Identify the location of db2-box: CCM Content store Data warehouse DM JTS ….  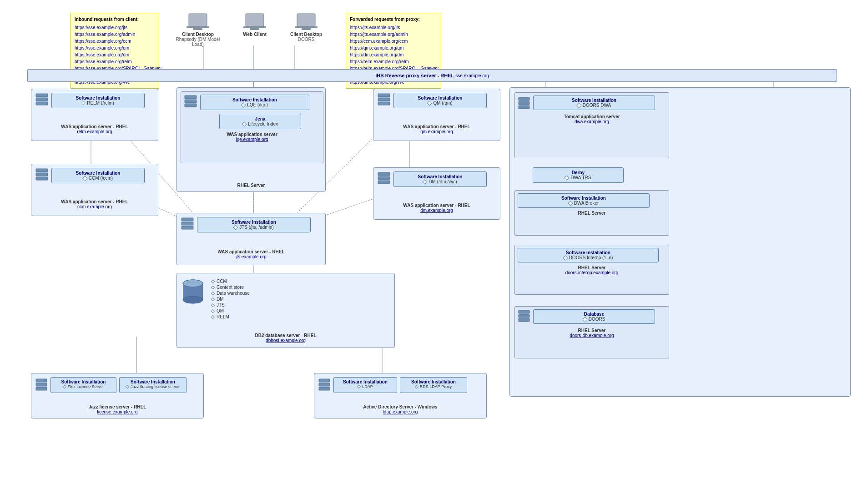
(286, 310).